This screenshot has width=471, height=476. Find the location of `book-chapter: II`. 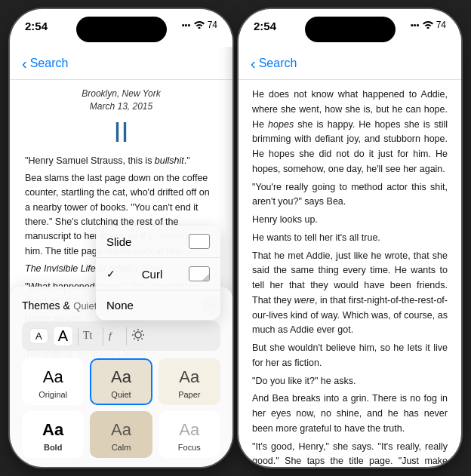

book-chapter: II is located at coordinates (121, 133).